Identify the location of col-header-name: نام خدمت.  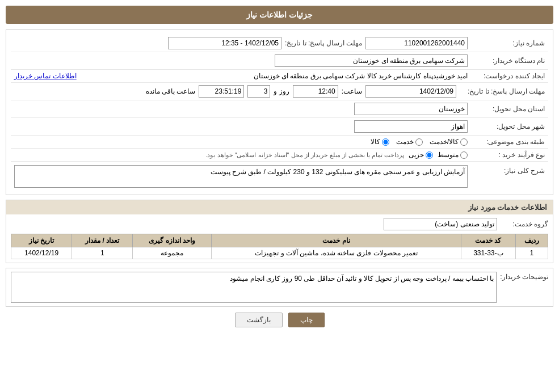
(337, 241).